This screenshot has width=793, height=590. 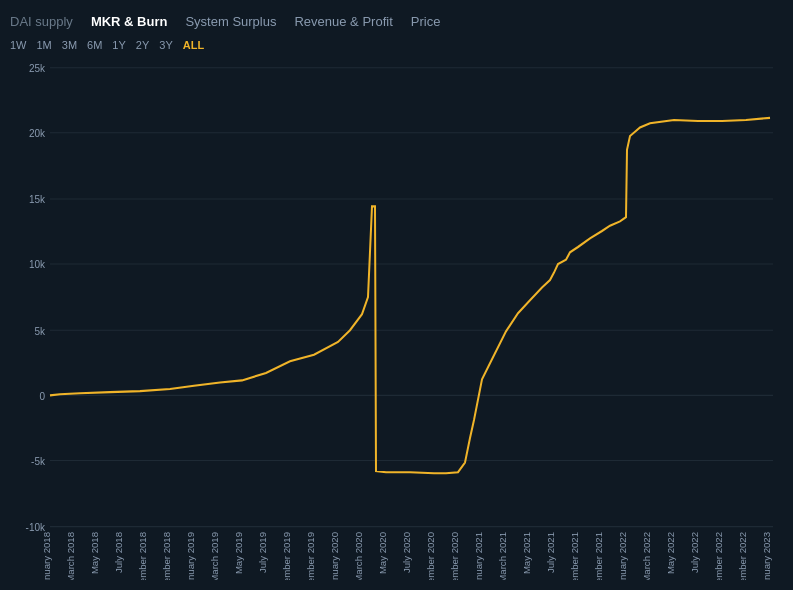 What do you see at coordinates (383, 553) in the screenshot?
I see `xlabel-14: May 2020` at bounding box center [383, 553].